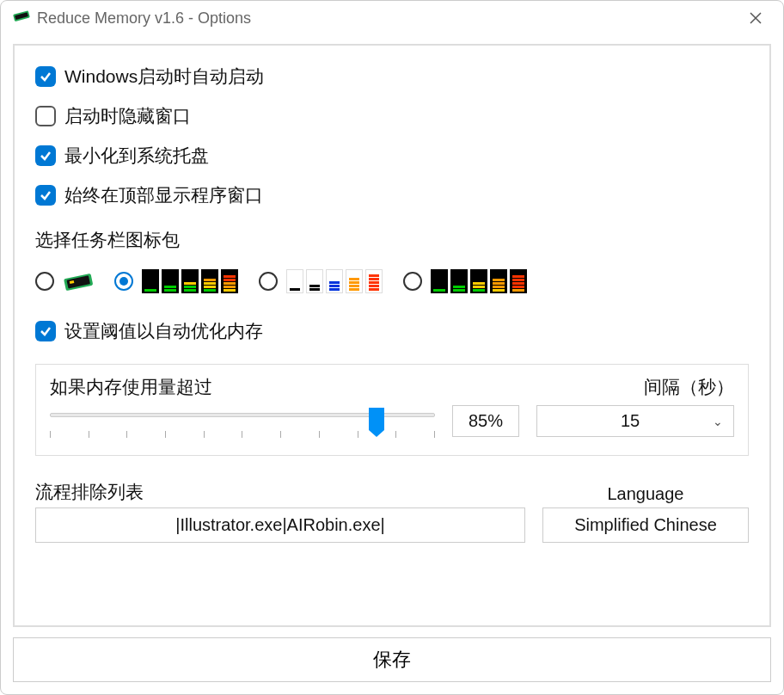  I want to click on option-autostart: Windows启动时自动启动, so click(392, 77).